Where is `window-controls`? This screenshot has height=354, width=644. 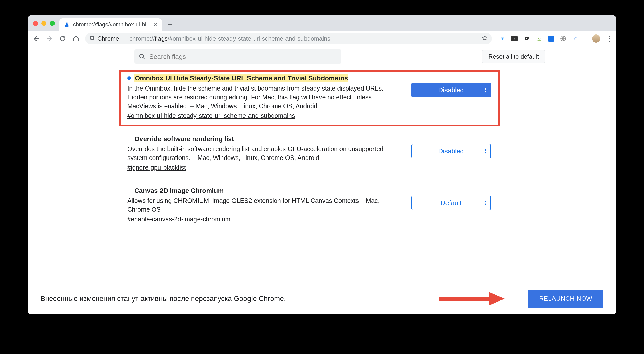
window-controls is located at coordinates (44, 23).